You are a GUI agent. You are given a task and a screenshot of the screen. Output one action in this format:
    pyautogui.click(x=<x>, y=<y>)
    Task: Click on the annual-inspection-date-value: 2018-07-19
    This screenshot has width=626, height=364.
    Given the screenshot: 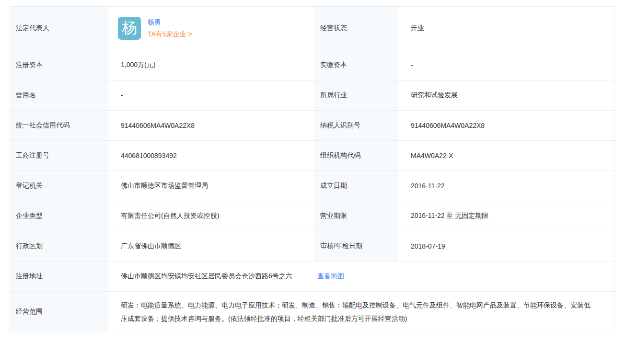 What is the action you would take?
    pyautogui.click(x=506, y=246)
    